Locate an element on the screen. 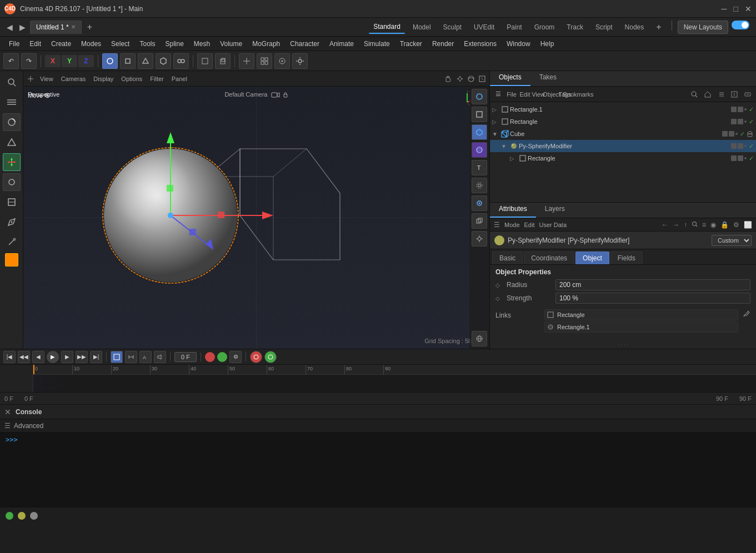 This screenshot has width=756, height=553. menu-mesh: Mesh is located at coordinates (202, 44).